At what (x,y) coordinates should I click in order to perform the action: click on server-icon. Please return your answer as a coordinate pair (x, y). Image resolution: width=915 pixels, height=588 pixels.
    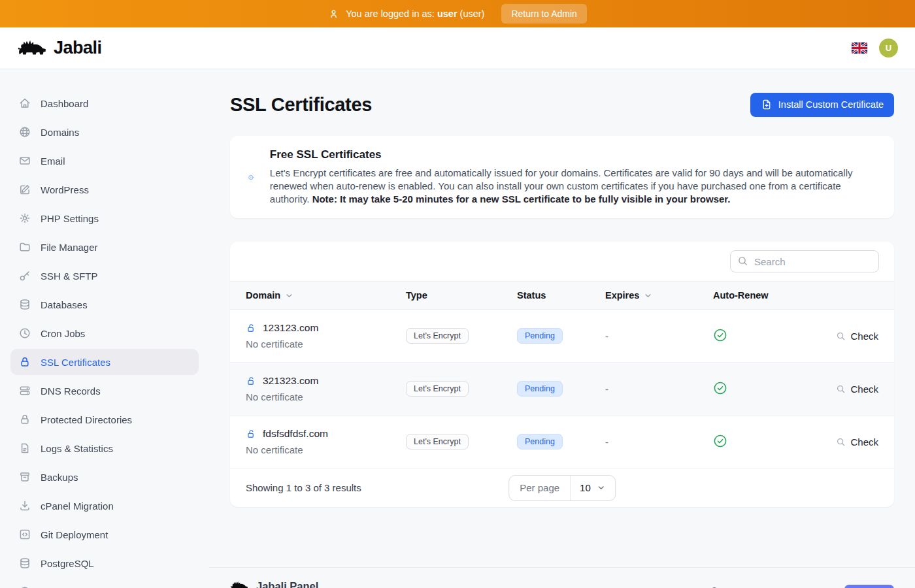
    Looking at the image, I should click on (25, 391).